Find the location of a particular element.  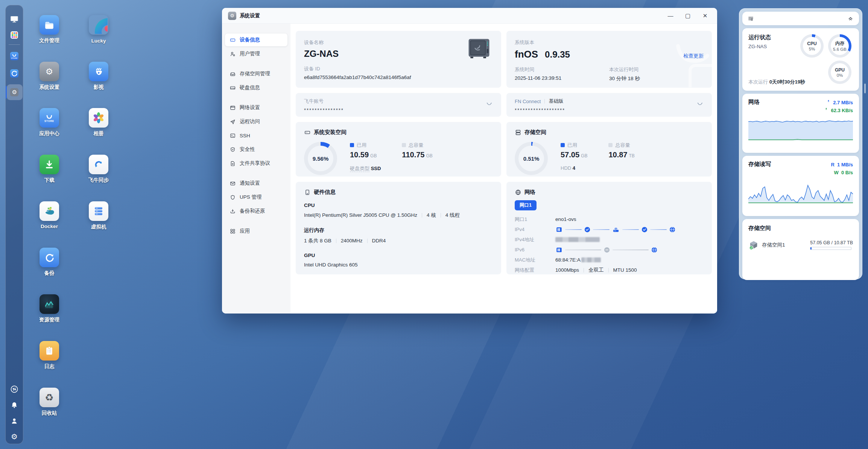

device-name-card: 设备名称 ZG-NAS 设备 ID e6a8fd7553664fa2ab1d77… is located at coordinates (398, 59).